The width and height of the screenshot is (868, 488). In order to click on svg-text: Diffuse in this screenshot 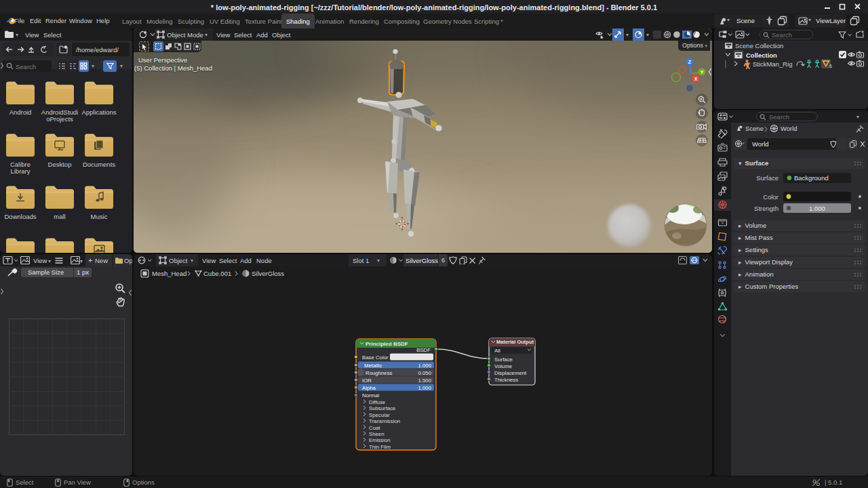, I will do `click(377, 403)`.